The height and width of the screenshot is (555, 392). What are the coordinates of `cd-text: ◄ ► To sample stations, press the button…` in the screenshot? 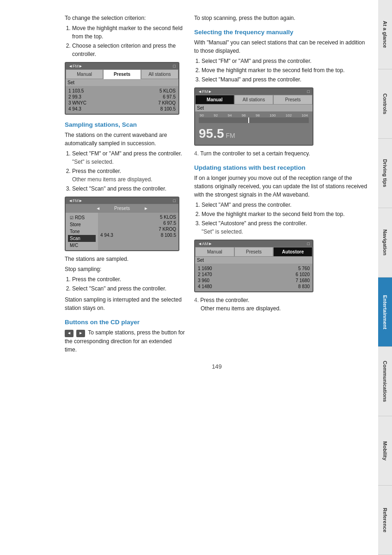 It's located at (125, 341).